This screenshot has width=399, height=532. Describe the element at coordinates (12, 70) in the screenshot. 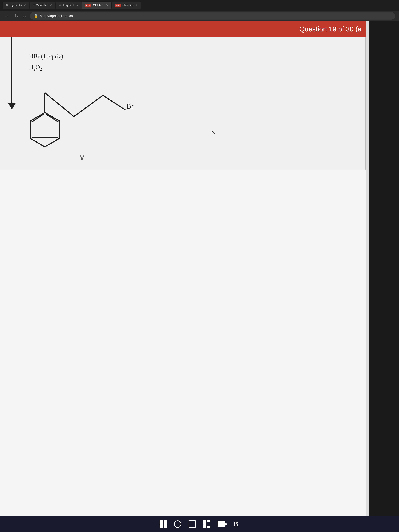

I see `arrow-line` at that location.